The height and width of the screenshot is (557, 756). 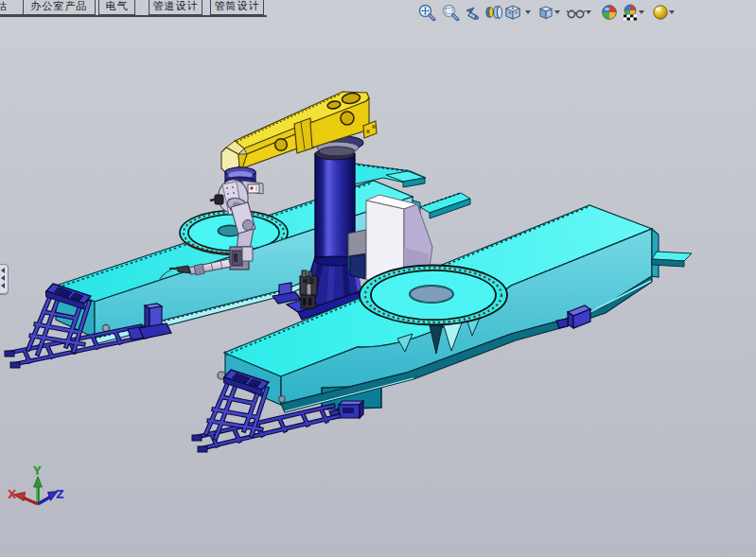 I want to click on view-orientation-button, so click(x=513, y=12).